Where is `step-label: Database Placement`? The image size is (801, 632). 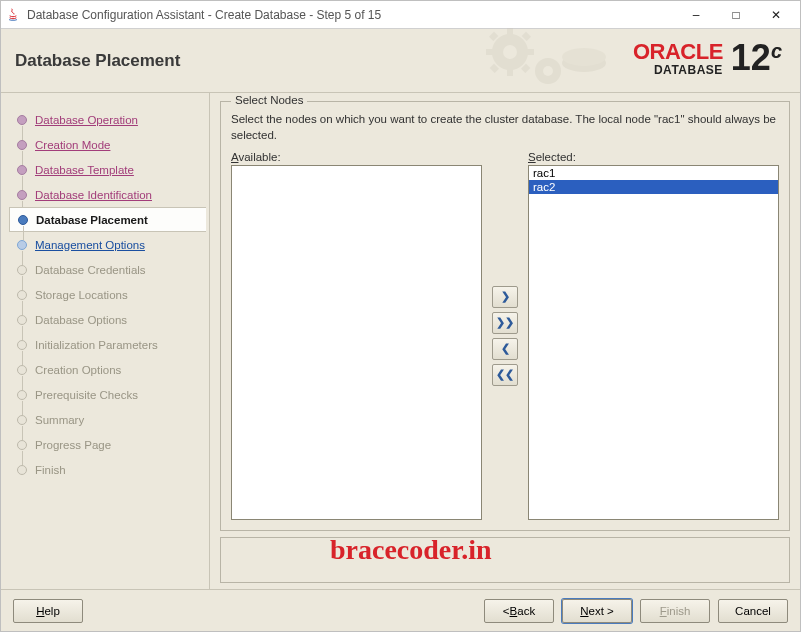
step-label: Database Placement is located at coordinates (92, 220).